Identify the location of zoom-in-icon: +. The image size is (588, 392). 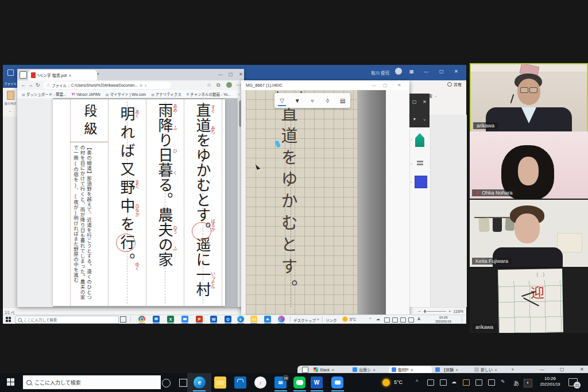
(450, 311).